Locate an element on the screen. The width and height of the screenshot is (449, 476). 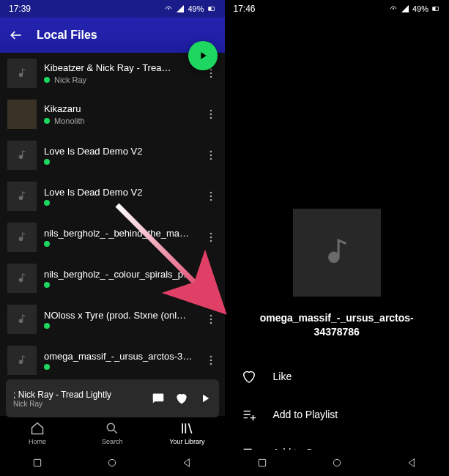
track-artist: Monolith is located at coordinates (70, 121).